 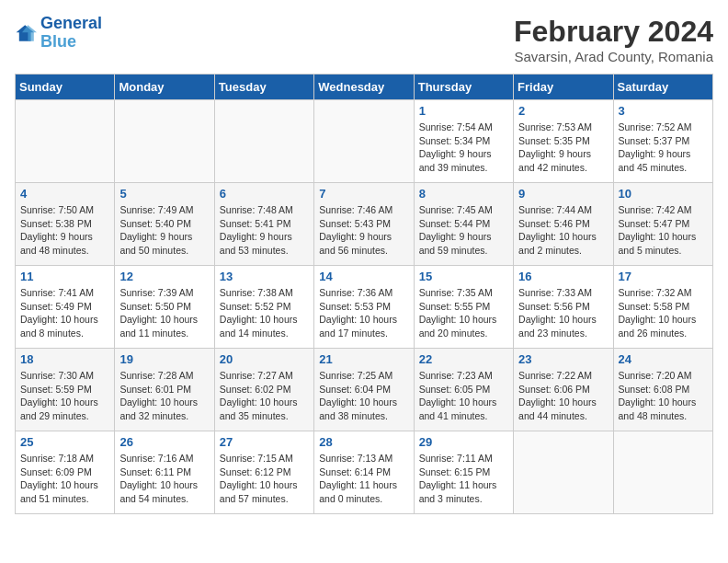 I want to click on day-info: Sunrise: 7:50 AM Sunset: 5:38 PM Dayligh…, so click(x=64, y=230).